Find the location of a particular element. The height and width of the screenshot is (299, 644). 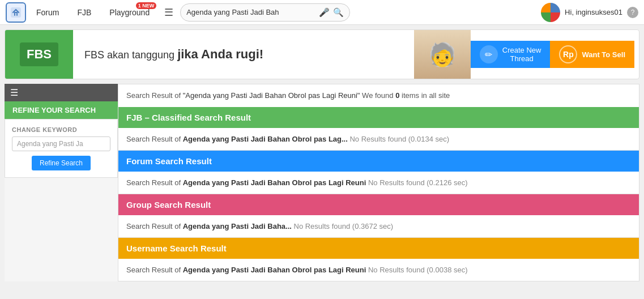

sidebar-inner: CHANGE KEYWORD Refine Search is located at coordinates (61, 148).